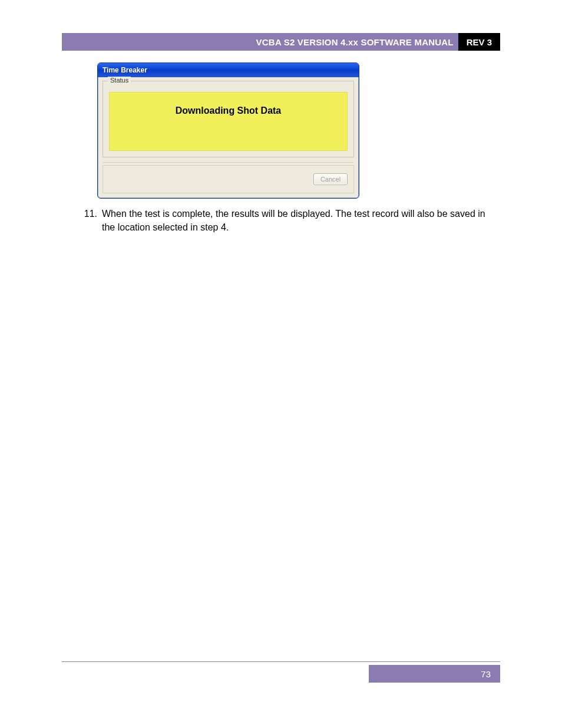 This screenshot has width=562, height=728. Describe the element at coordinates (301, 220) in the screenshot. I see `step-text: When the test is complete, the results w…` at that location.